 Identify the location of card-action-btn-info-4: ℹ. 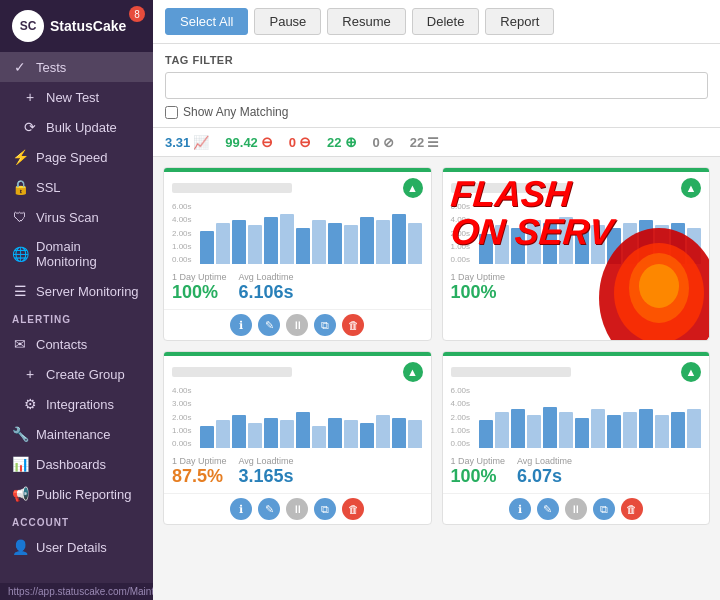
(520, 509).